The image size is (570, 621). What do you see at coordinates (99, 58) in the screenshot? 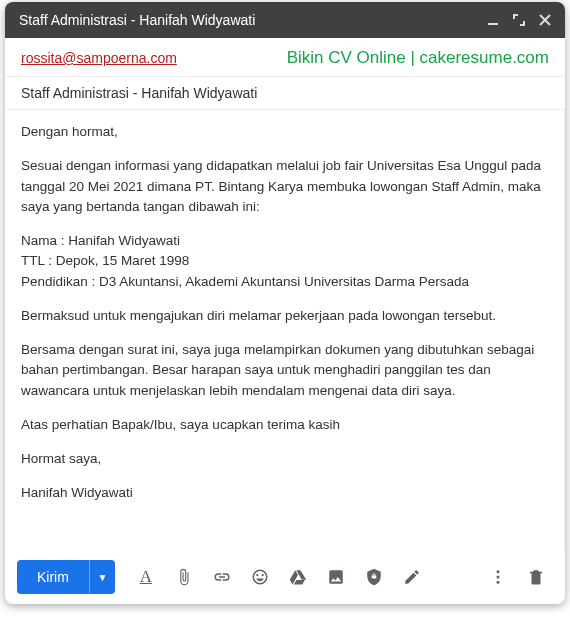
I see `recipient-email: rossita@sampoerna.com` at bounding box center [99, 58].